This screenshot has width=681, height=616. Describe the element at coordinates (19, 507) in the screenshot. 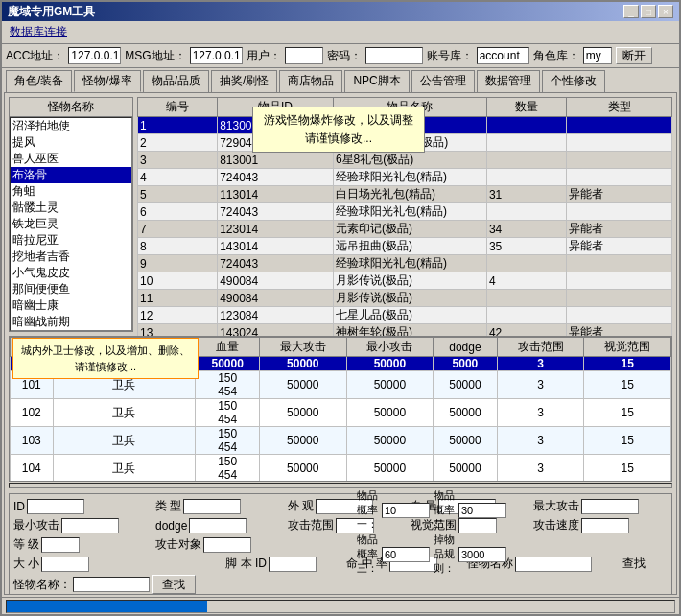

I see `detail-id-label: ID` at that location.